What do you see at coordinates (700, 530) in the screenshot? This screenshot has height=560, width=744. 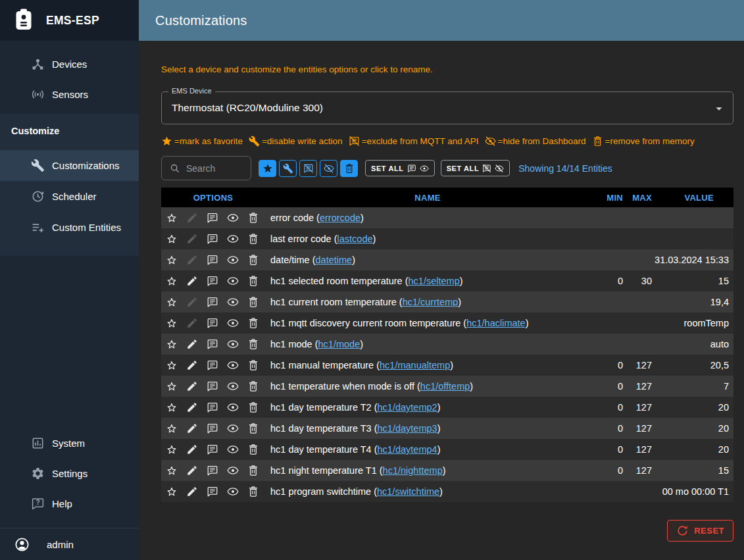 I see `reset-button: RESET` at bounding box center [700, 530].